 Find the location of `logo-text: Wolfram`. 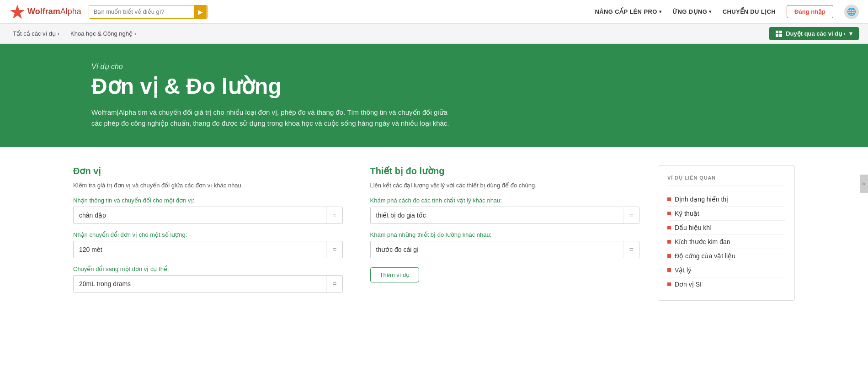

logo-text: Wolfram is located at coordinates (44, 12).